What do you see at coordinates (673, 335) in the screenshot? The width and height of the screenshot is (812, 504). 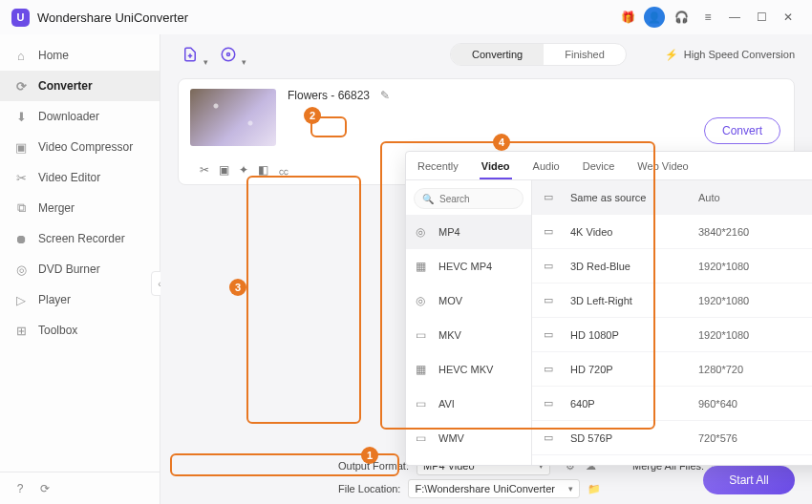 I see `resolution-row: ▭HD 1080P1920*1080✎` at bounding box center [673, 335].